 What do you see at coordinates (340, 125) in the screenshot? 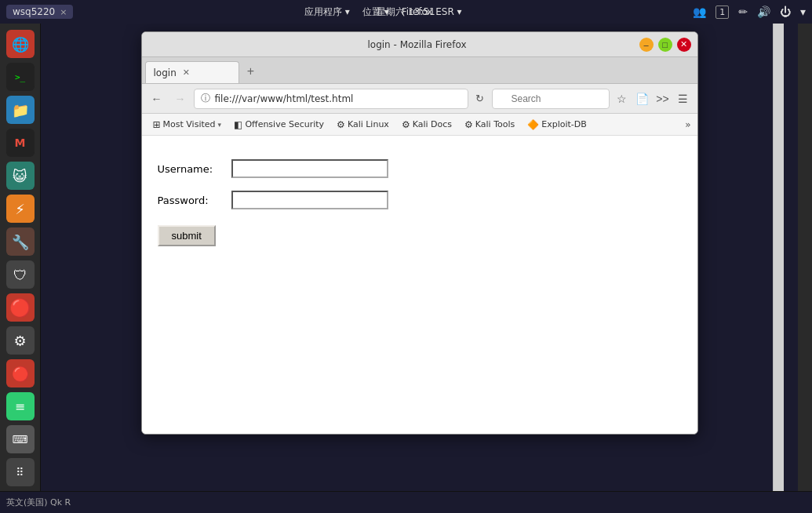
I see `kali-linux-icon: ⚙` at bounding box center [340, 125].